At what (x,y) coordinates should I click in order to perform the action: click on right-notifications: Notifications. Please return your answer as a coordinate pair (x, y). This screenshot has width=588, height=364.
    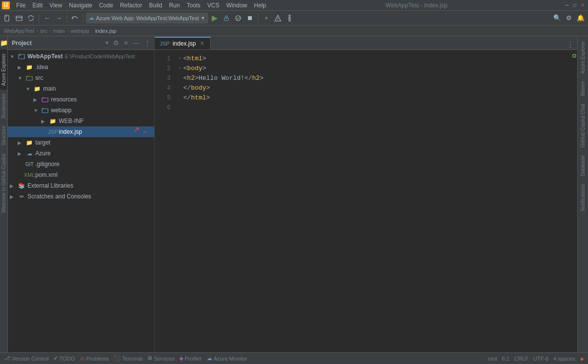
    Looking at the image, I should click on (583, 197).